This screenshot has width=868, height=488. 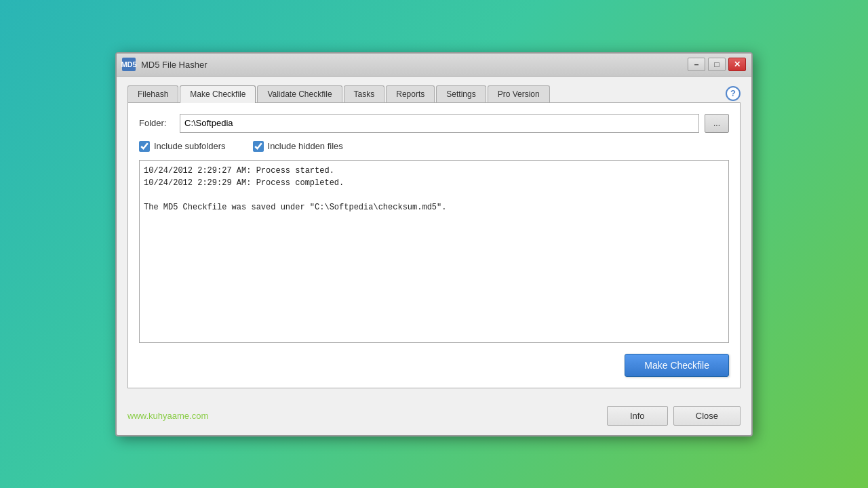 What do you see at coordinates (168, 416) in the screenshot?
I see `watermark-text: www.kuhyaame.com` at bounding box center [168, 416].